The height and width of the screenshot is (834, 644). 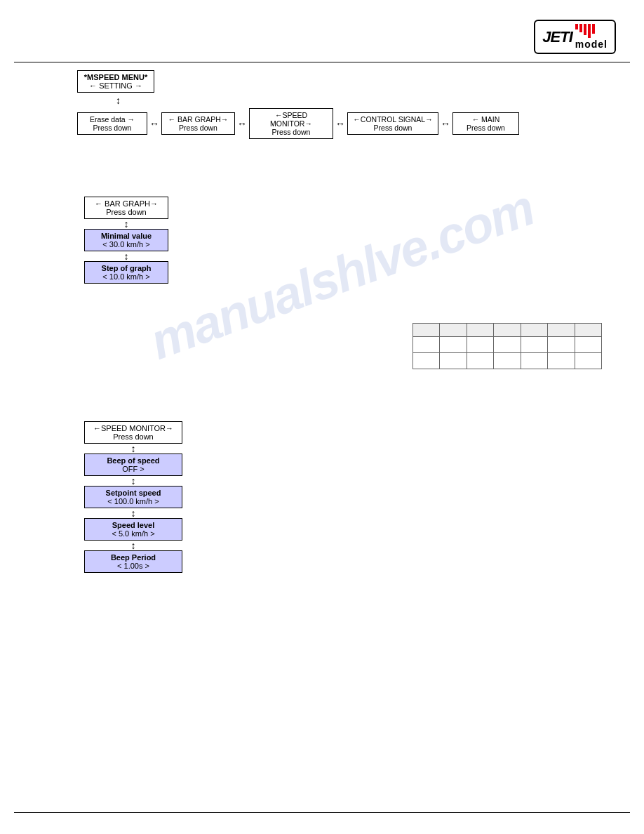 I want to click on flow-item-3-line1: ←SPEED MONITOR→, so click(x=291, y=119).